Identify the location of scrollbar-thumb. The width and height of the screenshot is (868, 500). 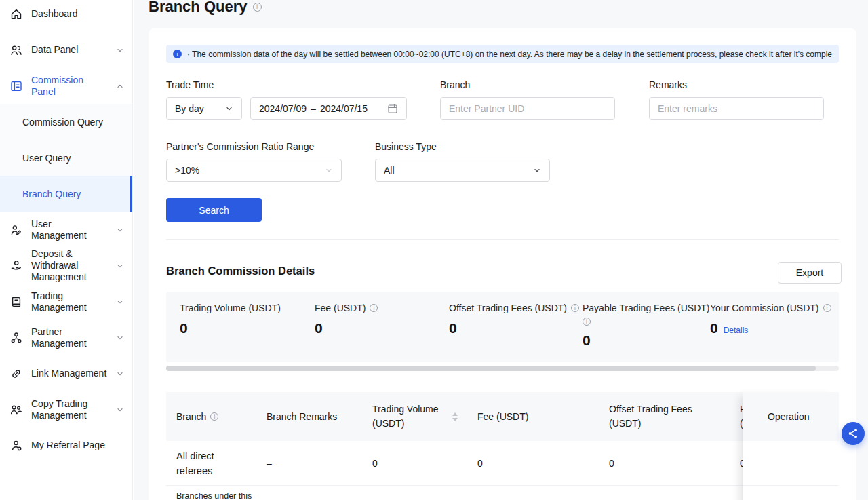
(491, 368).